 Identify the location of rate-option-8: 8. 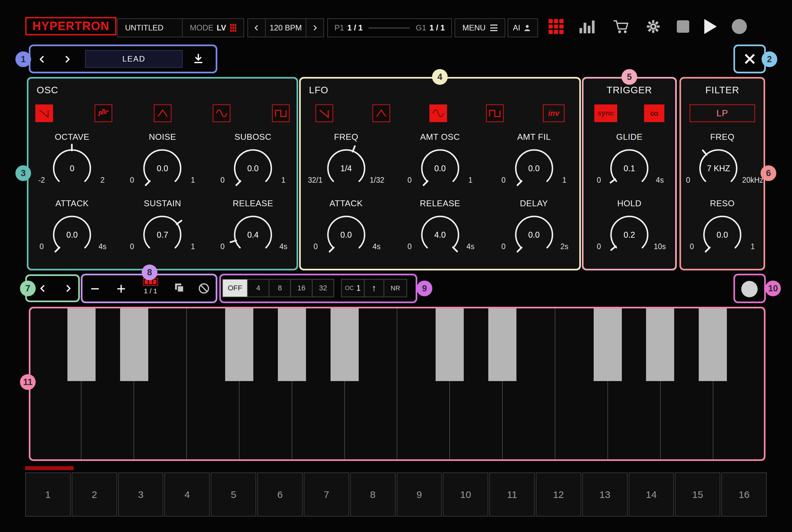
(280, 288).